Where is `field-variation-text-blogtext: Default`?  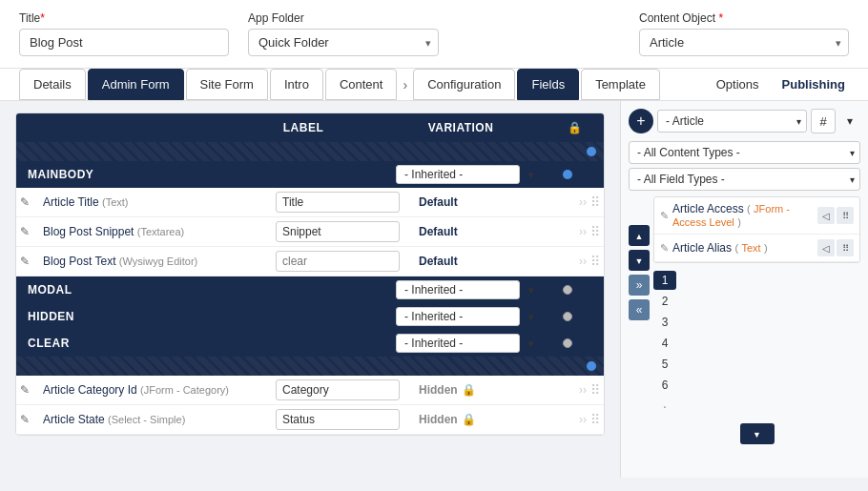 field-variation-text-blogtext: Default is located at coordinates (481, 261).